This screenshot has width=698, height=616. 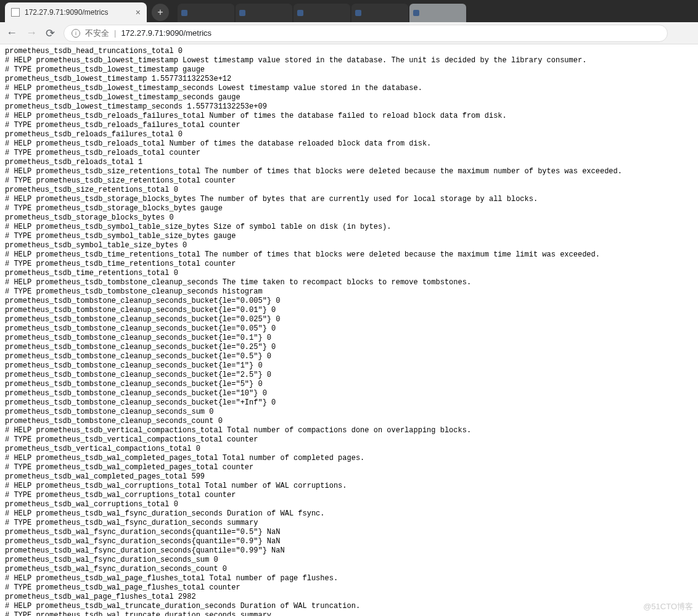 I want to click on site-info-icon: i, so click(x=76, y=33).